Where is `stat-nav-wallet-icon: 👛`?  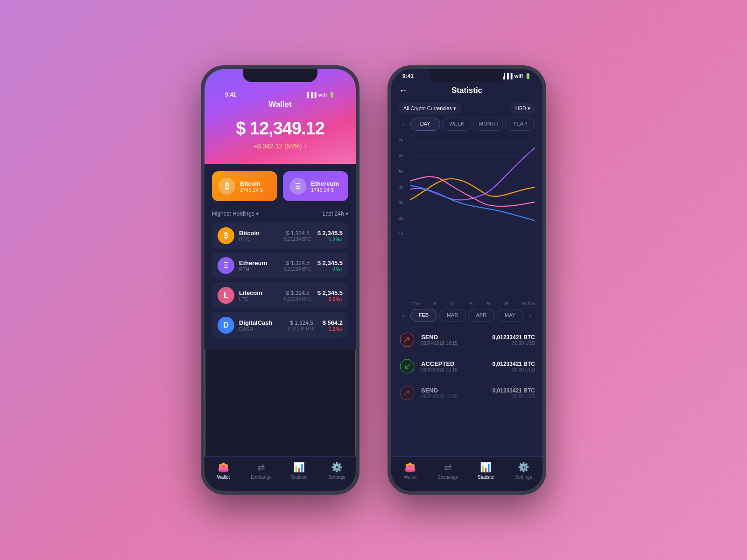 stat-nav-wallet-icon: 👛 is located at coordinates (410, 467).